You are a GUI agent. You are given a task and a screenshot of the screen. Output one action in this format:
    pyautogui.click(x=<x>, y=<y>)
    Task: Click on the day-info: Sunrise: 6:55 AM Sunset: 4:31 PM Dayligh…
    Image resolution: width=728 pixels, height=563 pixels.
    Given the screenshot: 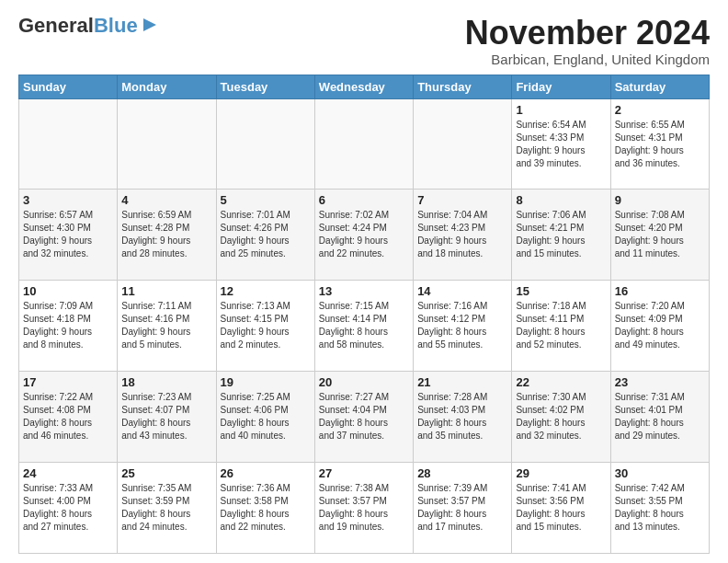 What is the action you would take?
    pyautogui.click(x=660, y=144)
    